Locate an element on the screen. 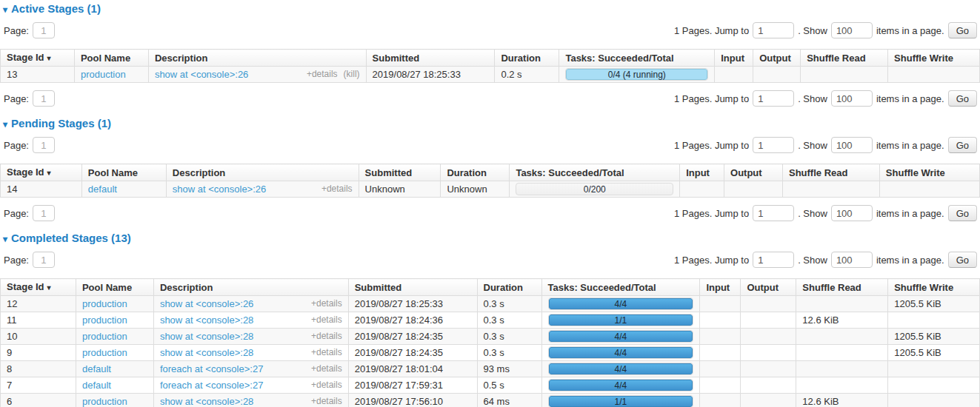 The image size is (980, 407). column-label: Duration is located at coordinates (520, 58).